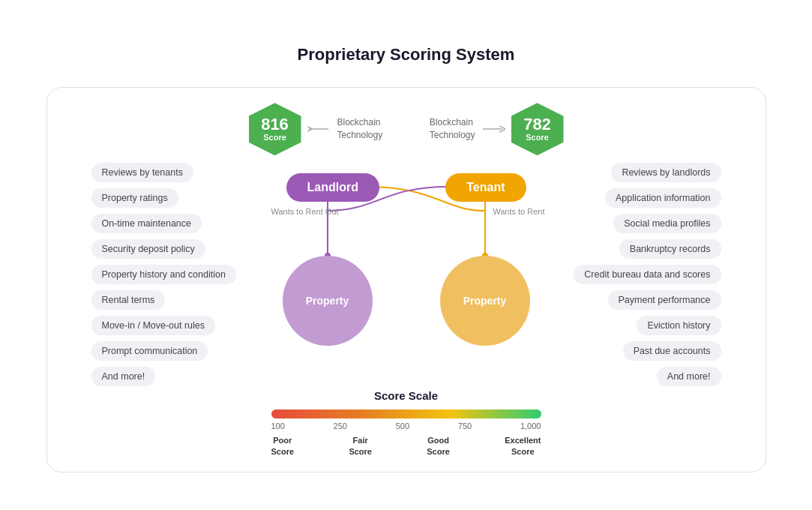 Image resolution: width=812 pixels, height=510 pixels. Describe the element at coordinates (154, 326) in the screenshot. I see `left-pill: Move-in / Move-out rules` at that location.